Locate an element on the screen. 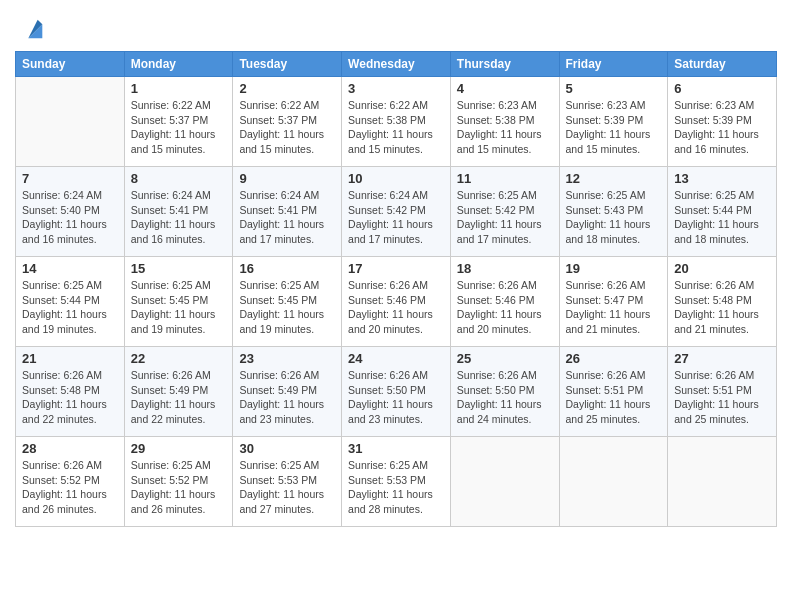 This screenshot has width=792, height=612. day-number: 15 is located at coordinates (179, 268).